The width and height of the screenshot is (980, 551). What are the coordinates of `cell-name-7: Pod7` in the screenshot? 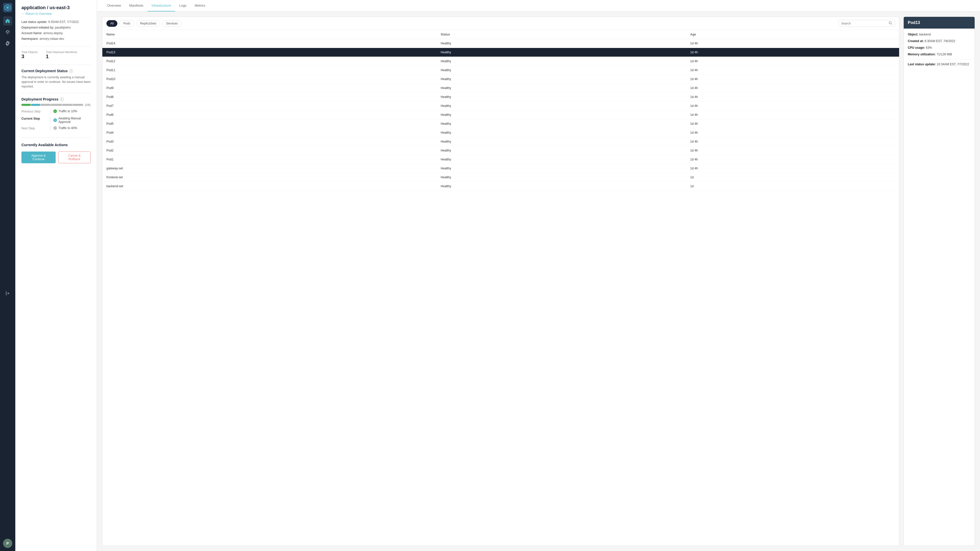 It's located at (269, 106).